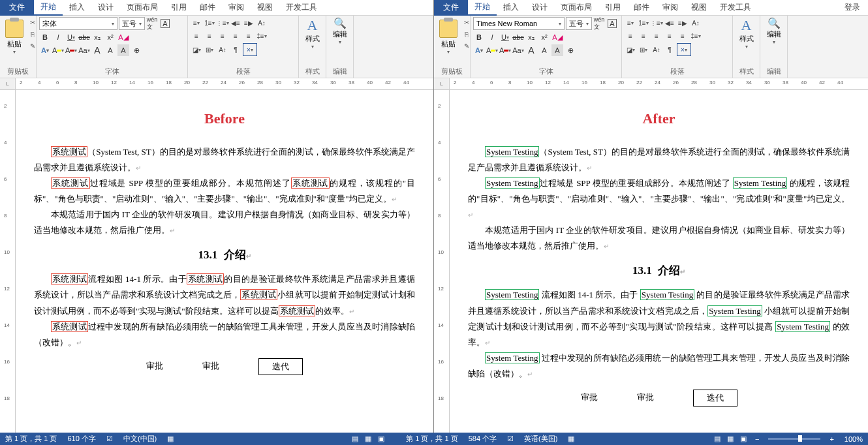 Image resolution: width=868 pixels, height=445 pixels. I want to click on increase-indent-icon: ≡▶, so click(249, 23).